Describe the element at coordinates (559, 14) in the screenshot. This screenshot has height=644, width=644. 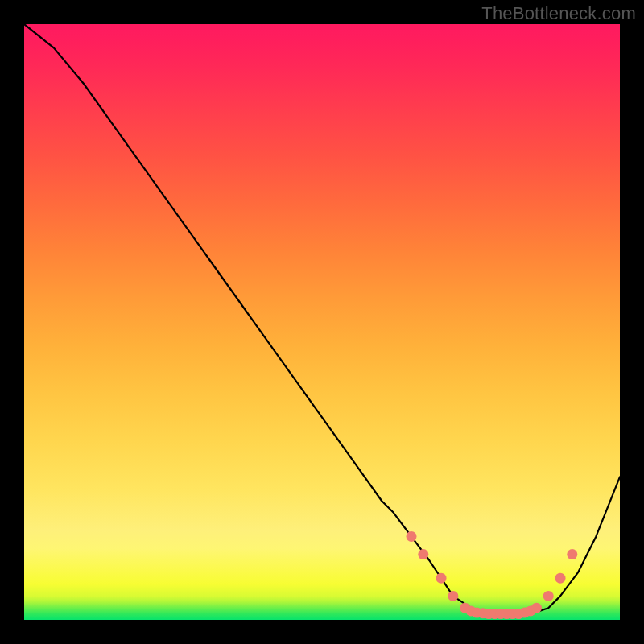
I see `watermark-label: TheBottleneck.com` at that location.